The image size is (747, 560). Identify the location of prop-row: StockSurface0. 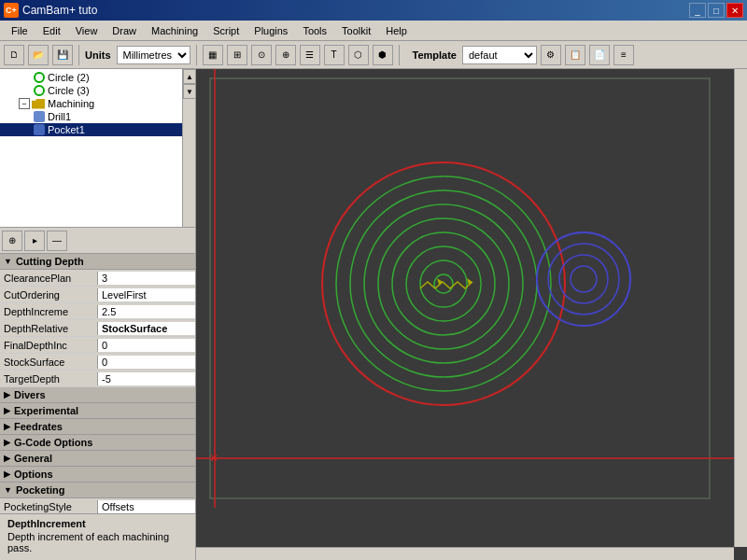
(97, 362).